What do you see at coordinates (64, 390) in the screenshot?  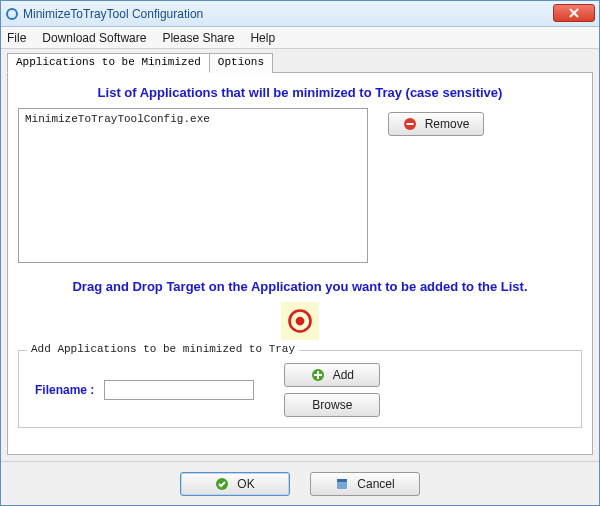 I see `filename-label: Filename :` at bounding box center [64, 390].